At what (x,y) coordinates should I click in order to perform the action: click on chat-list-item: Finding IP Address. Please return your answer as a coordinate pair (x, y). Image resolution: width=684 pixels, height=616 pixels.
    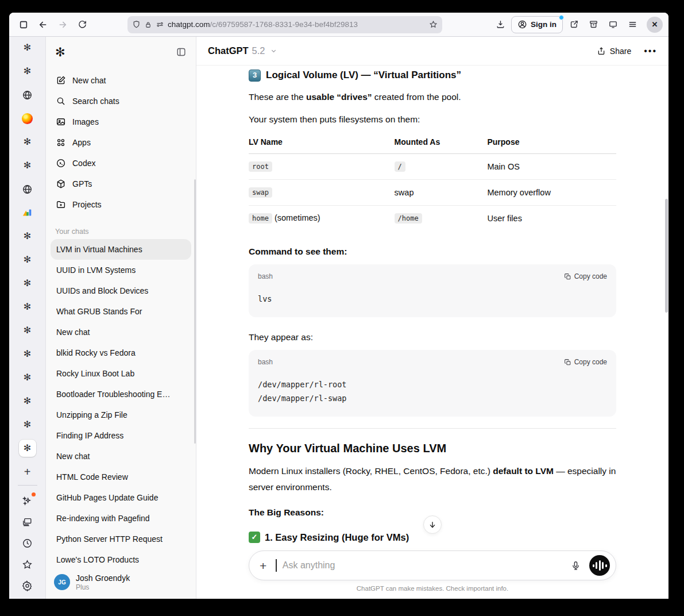
    Looking at the image, I should click on (121, 436).